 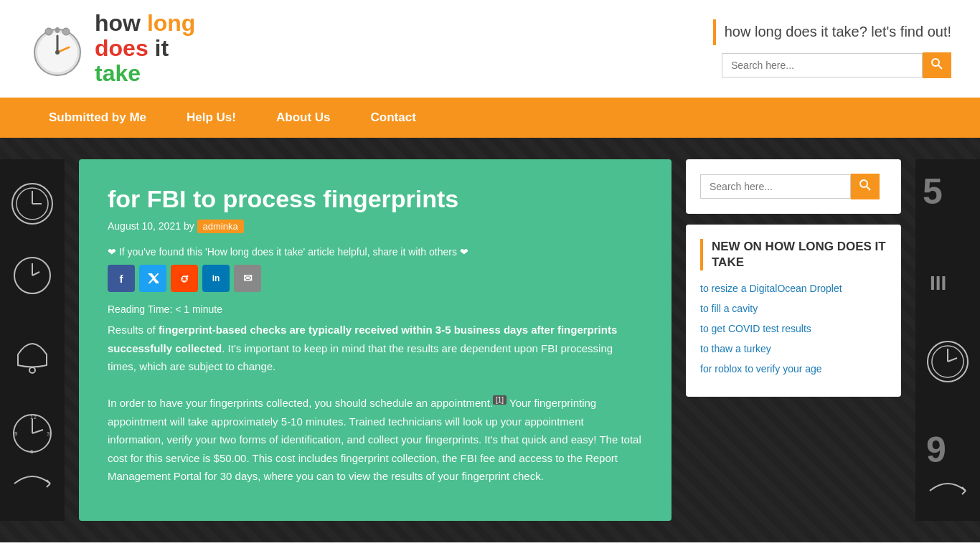 What do you see at coordinates (211, 118) in the screenshot?
I see `nav-link-helpus: Help Us!` at bounding box center [211, 118].